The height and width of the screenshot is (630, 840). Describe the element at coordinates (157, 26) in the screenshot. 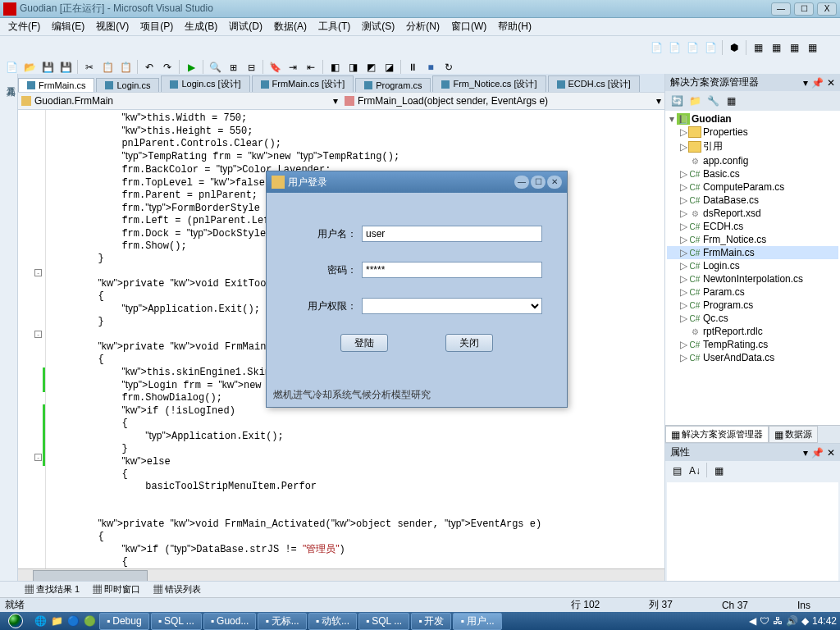

I see `menu-item: 项目(P)` at that location.